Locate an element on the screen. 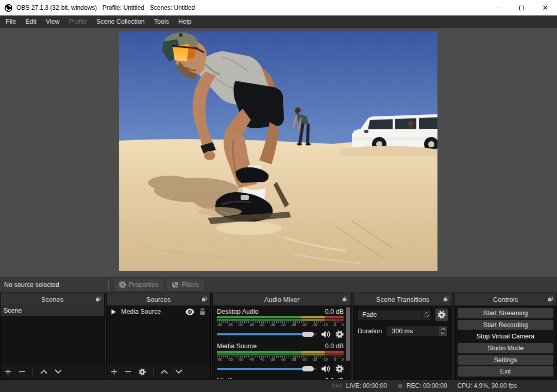 The width and height of the screenshot is (557, 392). duration-decrement-button is located at coordinates (443, 334).